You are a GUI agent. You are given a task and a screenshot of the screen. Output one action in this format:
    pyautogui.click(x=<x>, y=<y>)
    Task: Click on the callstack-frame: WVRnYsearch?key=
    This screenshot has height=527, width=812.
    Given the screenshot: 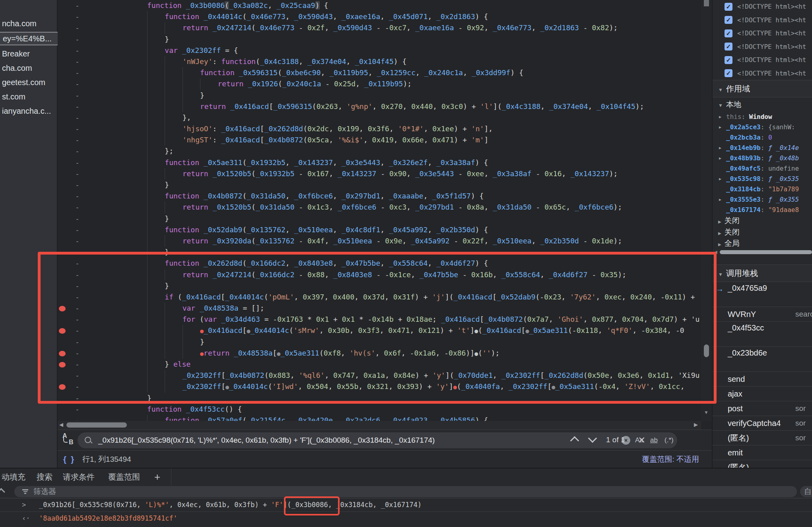 What is the action you would take?
    pyautogui.click(x=762, y=314)
    